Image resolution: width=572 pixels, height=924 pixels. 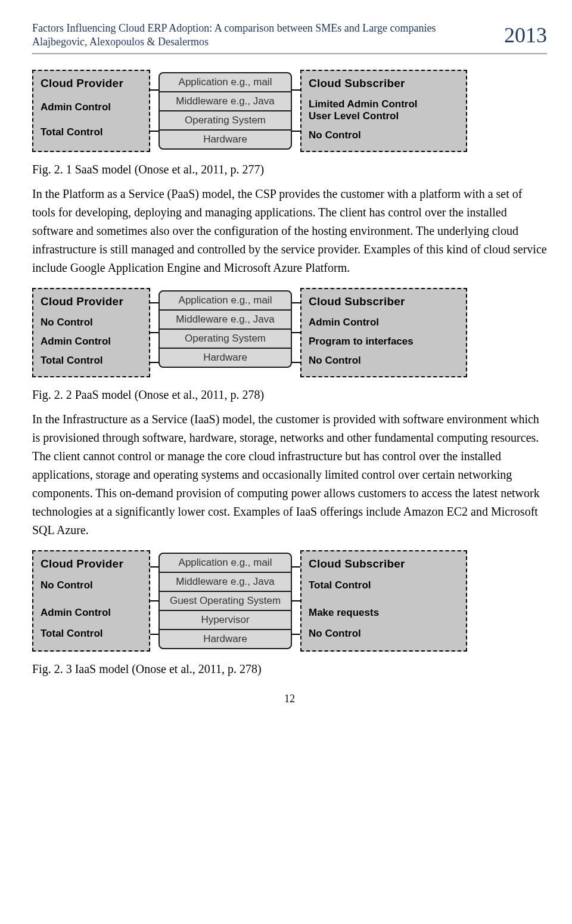 I want to click on saas-right-row0: Limited Admin Control User Level Control, so click(x=384, y=110).